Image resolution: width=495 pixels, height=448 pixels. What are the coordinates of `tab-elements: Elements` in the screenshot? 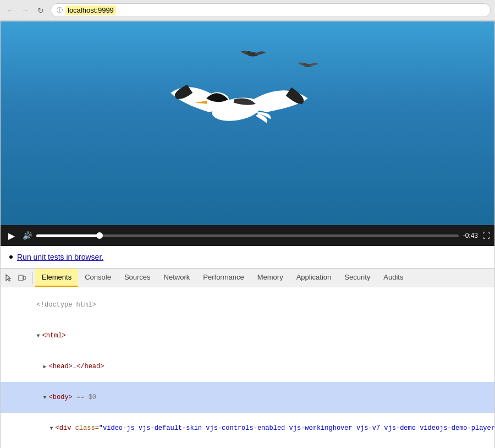 It's located at (57, 277).